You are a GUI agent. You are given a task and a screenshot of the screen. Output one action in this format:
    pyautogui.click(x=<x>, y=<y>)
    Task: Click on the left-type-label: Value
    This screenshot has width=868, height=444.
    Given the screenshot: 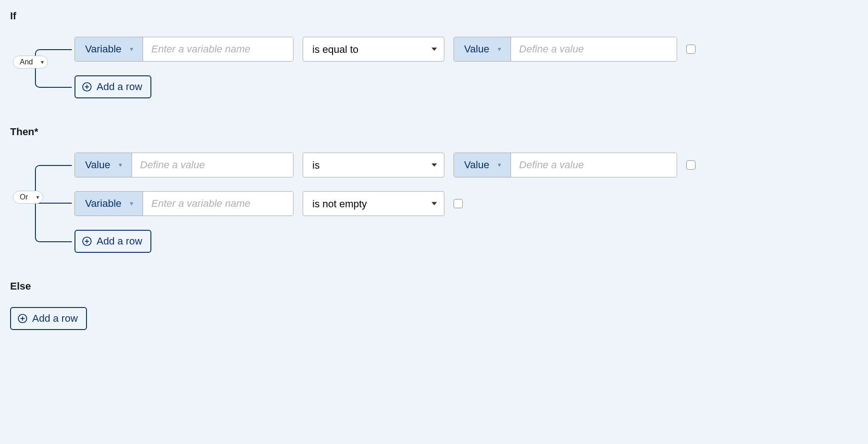 What is the action you would take?
    pyautogui.click(x=98, y=165)
    